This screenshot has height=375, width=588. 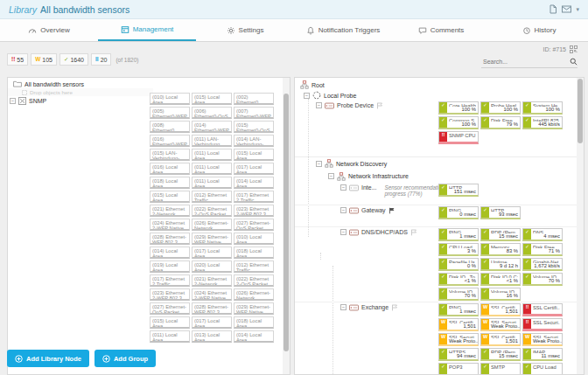 What do you see at coordinates (580, 226) in the screenshot?
I see `right-scrollbar` at bounding box center [580, 226].